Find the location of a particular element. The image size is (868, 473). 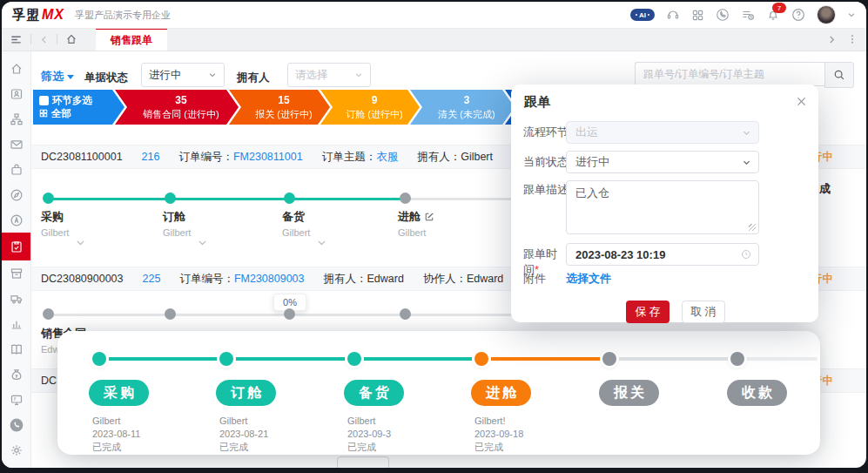

zoom-step-pill: 采购 is located at coordinates (118, 393).